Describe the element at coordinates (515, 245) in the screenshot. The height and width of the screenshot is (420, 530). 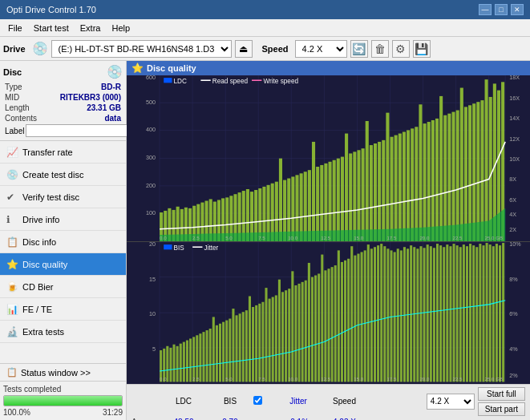
I see `svg-text: 10%` at that location.